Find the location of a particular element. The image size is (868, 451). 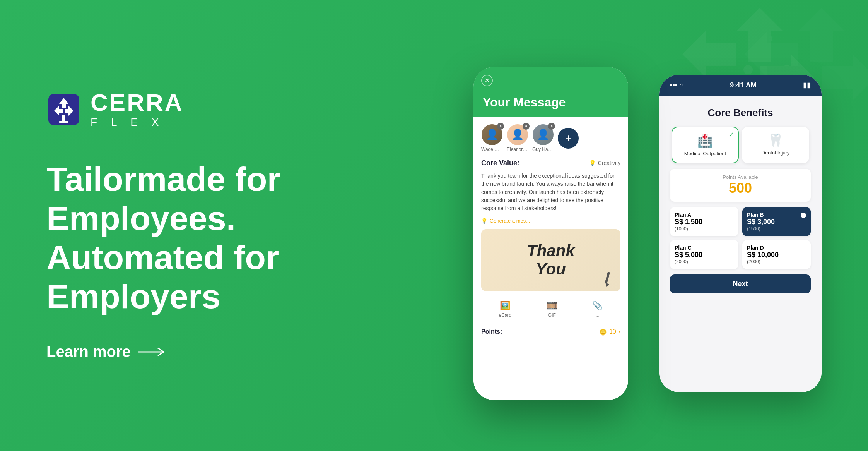

gif-icon: 🎞️ is located at coordinates (552, 306).